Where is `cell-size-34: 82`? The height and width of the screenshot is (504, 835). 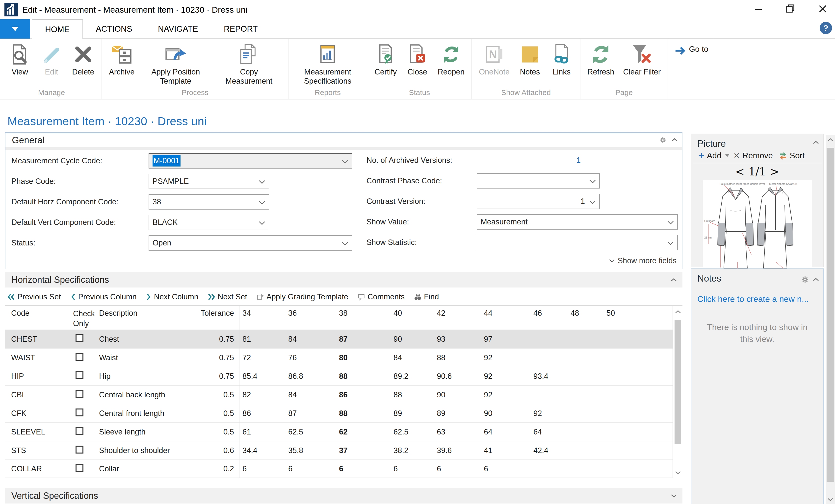
cell-size-34: 82 is located at coordinates (262, 395).